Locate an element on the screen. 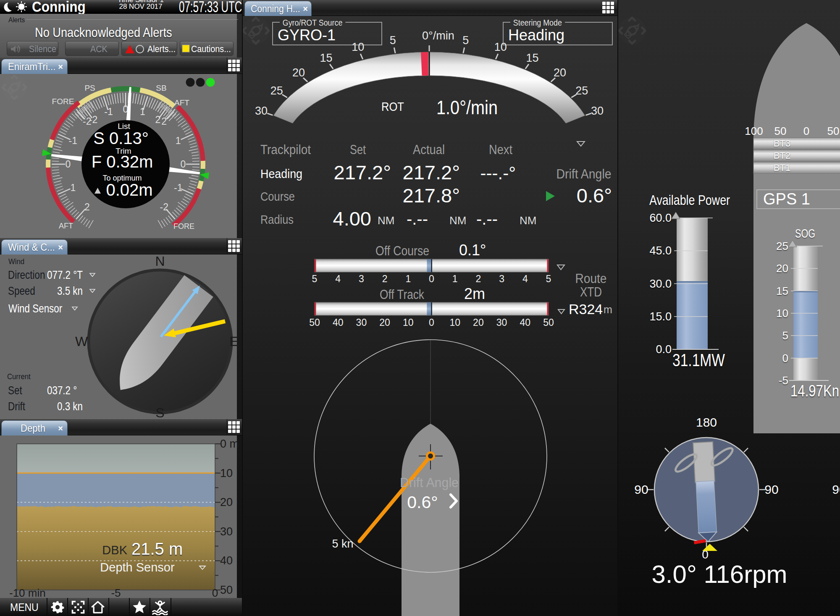  svg-text: NM is located at coordinates (386, 220).